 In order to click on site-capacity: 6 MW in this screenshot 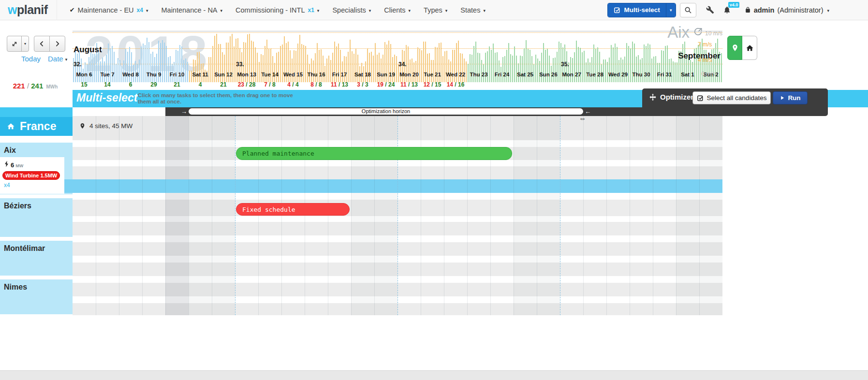, I will do `click(32, 163)`.